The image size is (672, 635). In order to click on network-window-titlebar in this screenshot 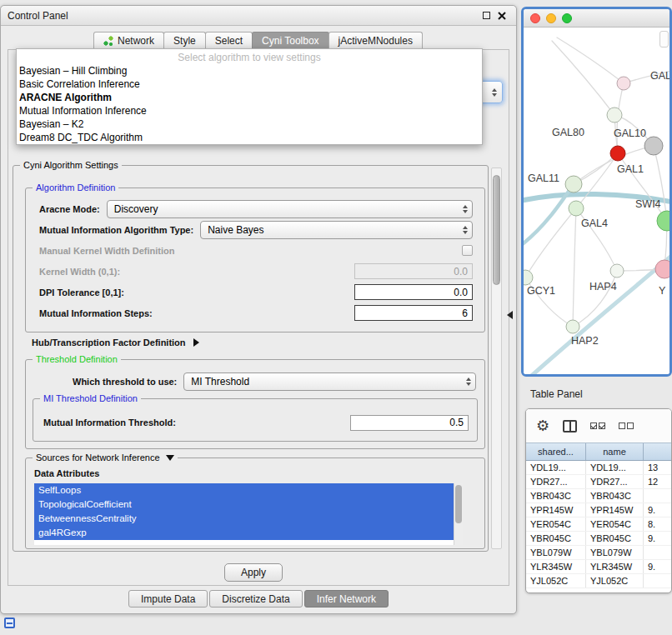, I will do `click(597, 18)`.